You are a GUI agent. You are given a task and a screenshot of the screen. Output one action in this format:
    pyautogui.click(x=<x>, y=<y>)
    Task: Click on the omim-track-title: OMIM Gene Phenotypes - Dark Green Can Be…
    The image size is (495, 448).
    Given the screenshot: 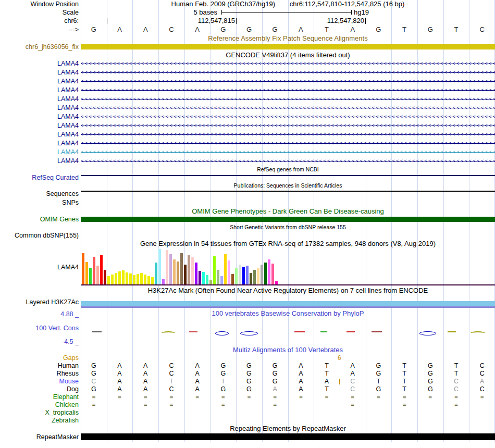 What is the action you would take?
    pyautogui.click(x=288, y=211)
    